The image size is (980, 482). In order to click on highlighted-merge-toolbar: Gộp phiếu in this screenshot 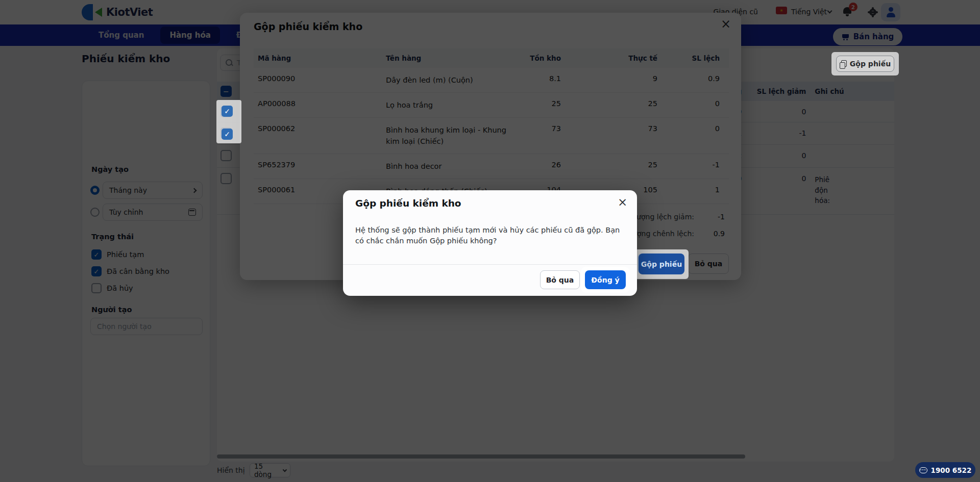, I will do `click(865, 64)`.